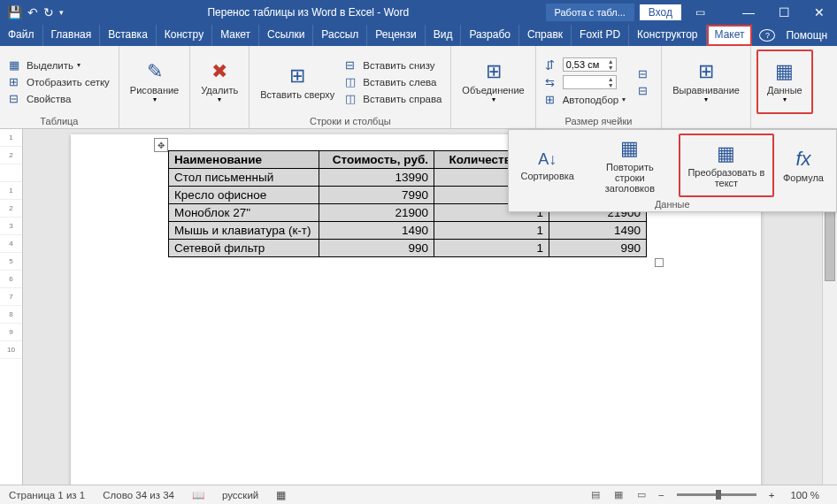 The height and width of the screenshot is (504, 837). I want to click on tell-me-button: ?Помощн, so click(795, 35).